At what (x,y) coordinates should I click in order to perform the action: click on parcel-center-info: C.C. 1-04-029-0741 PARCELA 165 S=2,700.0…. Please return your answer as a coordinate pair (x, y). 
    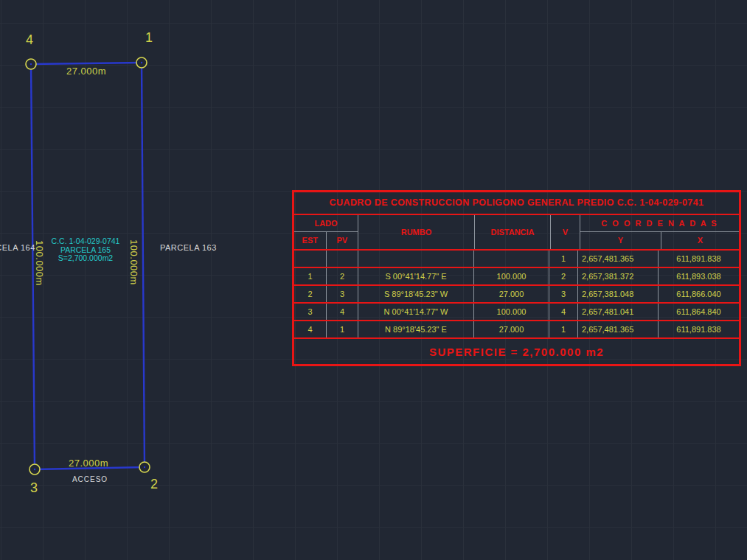
    Looking at the image, I should click on (86, 251).